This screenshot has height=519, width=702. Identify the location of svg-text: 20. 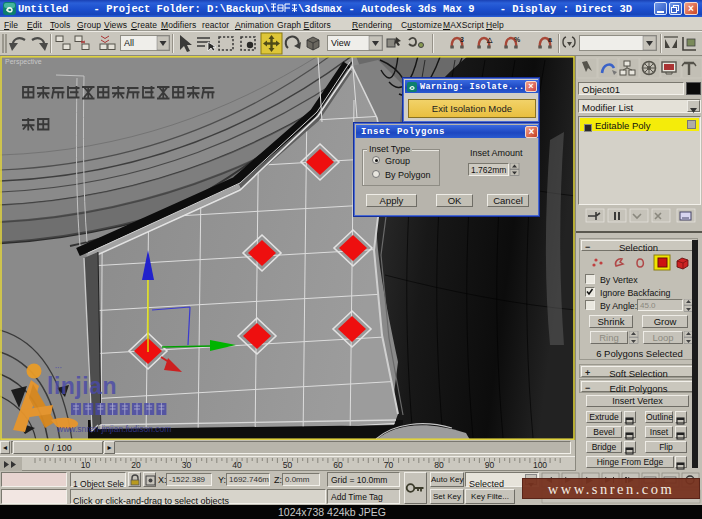
(136, 465).